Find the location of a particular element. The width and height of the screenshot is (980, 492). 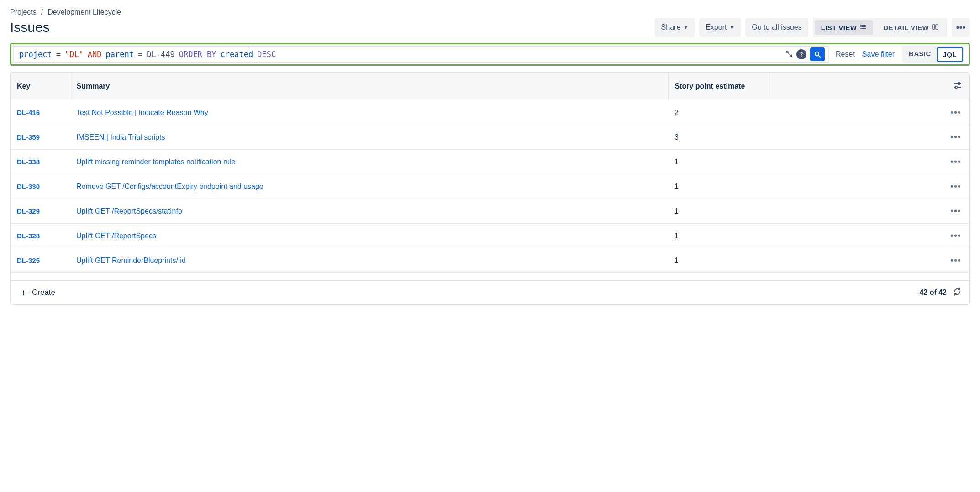

issue-summary-link: Remove GET /Configs/accountExpiry endpoi… is located at coordinates (170, 186).